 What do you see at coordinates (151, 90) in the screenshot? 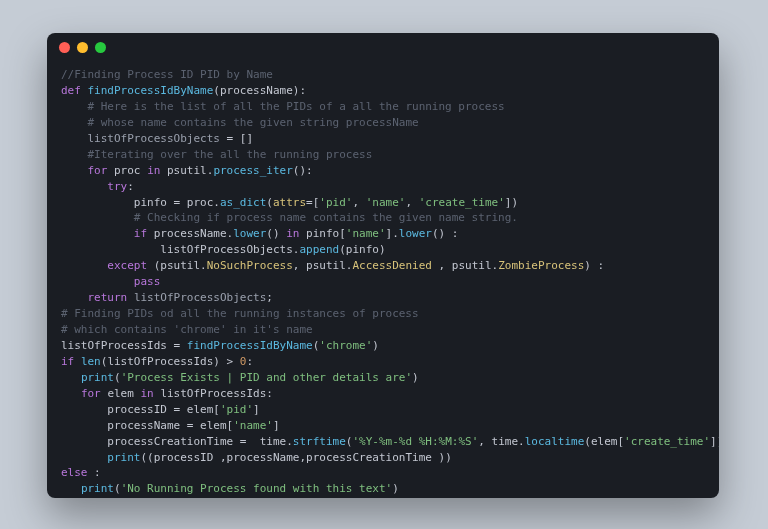
I see `func-name: findProcessIdByName` at bounding box center [151, 90].